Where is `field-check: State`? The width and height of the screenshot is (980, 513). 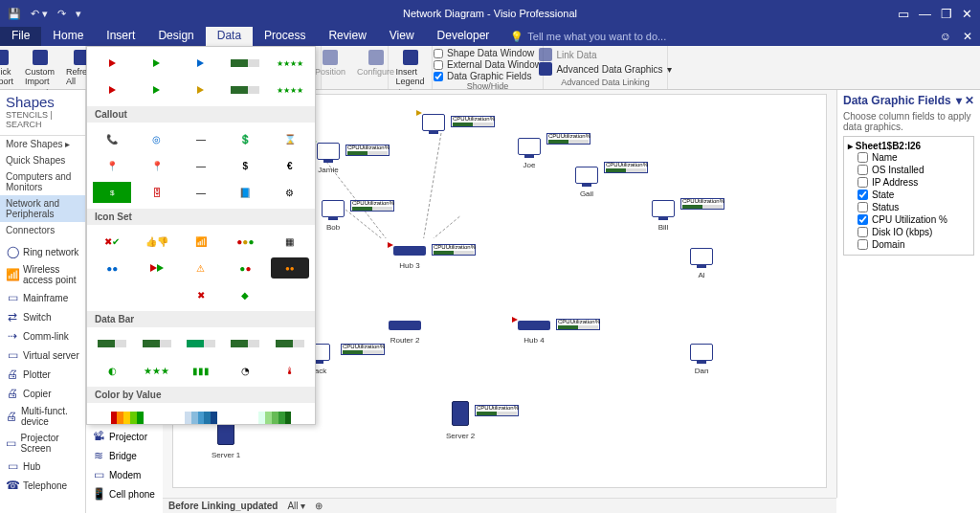 field-check: State is located at coordinates (909, 195).